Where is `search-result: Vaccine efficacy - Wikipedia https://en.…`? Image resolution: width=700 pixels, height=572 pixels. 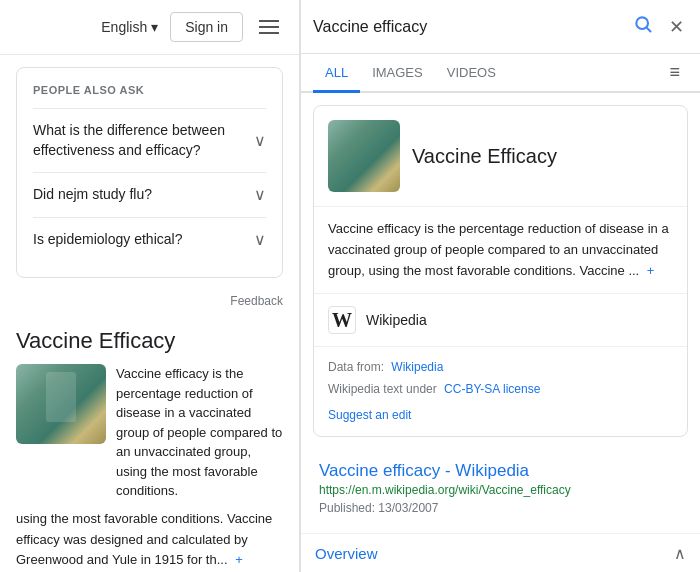
search-result: Vaccine efficacy - Wikipedia https://en.… is located at coordinates (500, 491).